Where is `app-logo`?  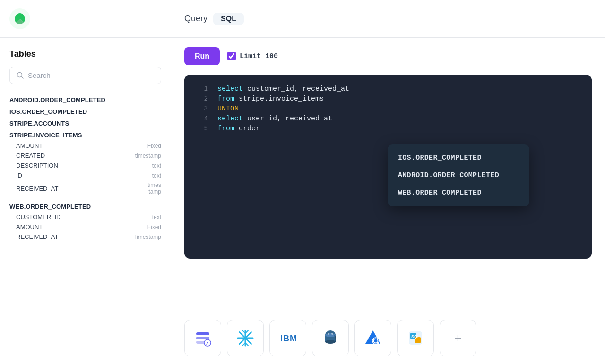
app-logo is located at coordinates (20, 19).